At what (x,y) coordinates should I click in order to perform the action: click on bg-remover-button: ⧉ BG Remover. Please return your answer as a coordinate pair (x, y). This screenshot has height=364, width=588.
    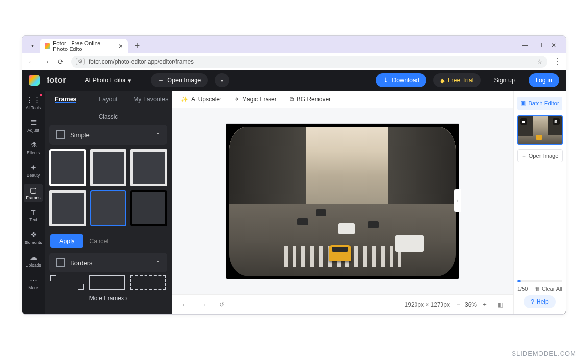
    Looking at the image, I should click on (310, 99).